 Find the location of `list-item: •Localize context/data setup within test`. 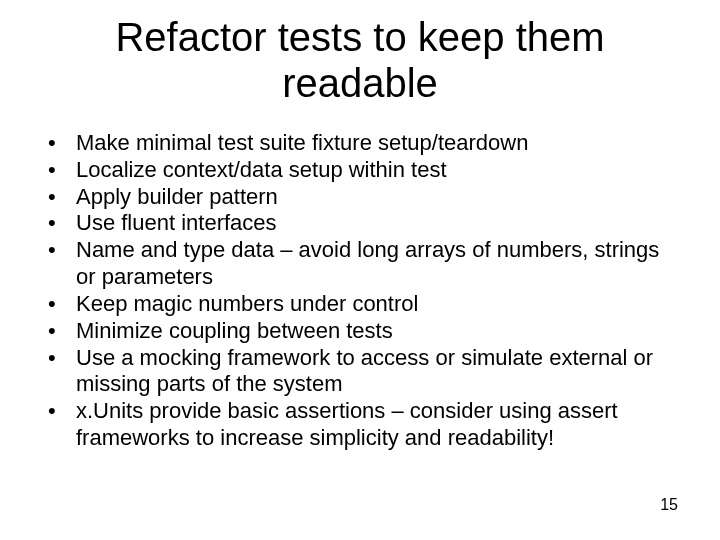

list-item: •Localize context/data setup within test is located at coordinates (363, 170).